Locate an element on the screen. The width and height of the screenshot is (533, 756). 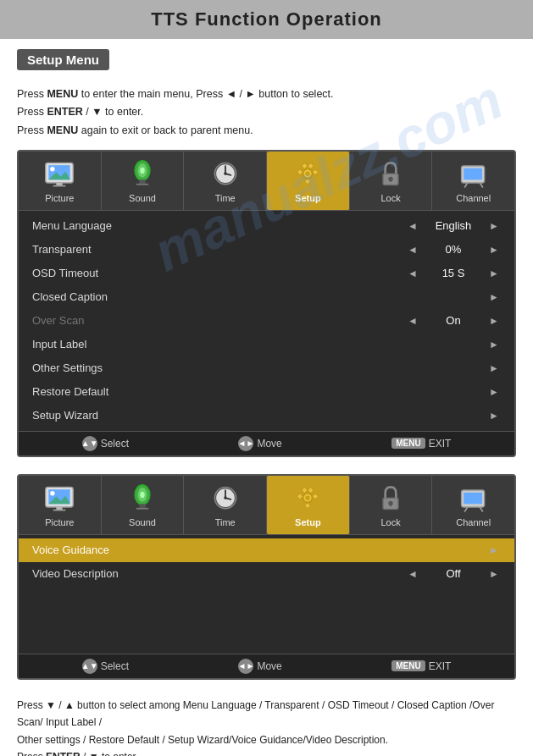
menu2-move-item: ◄► Move is located at coordinates (259, 666).